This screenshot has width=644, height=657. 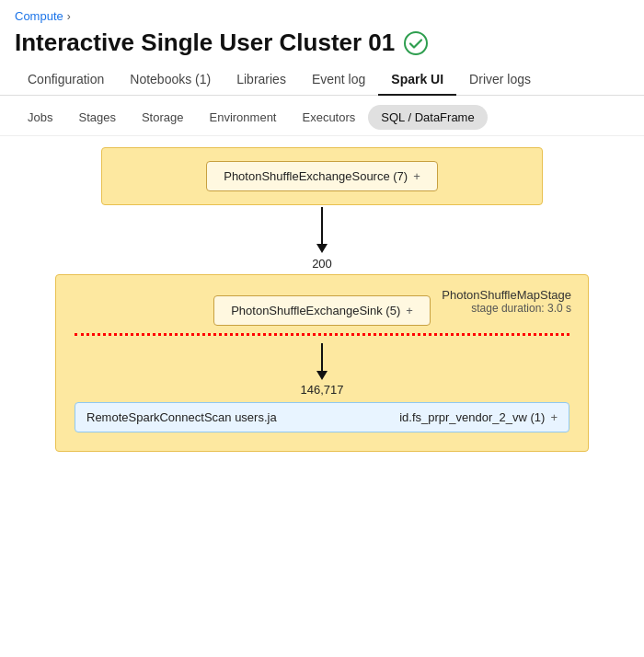 I want to click on subnav-sql-dataframe: SQL / DataFrame, so click(x=427, y=118).